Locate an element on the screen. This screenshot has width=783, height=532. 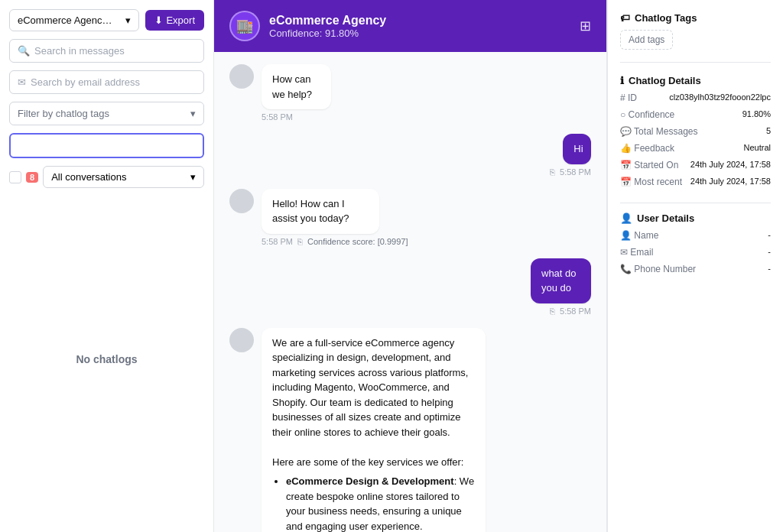
detail-value-id: clz038ylh03tz92fooon22lpc is located at coordinates (720, 97).